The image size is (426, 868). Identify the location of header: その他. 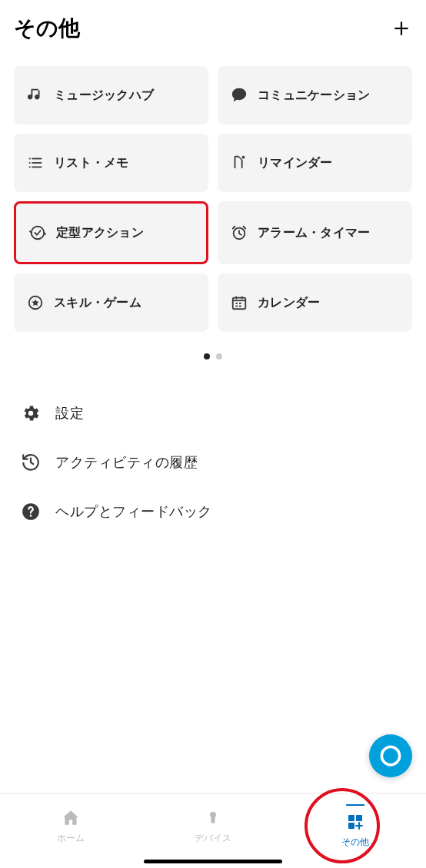
(213, 26).